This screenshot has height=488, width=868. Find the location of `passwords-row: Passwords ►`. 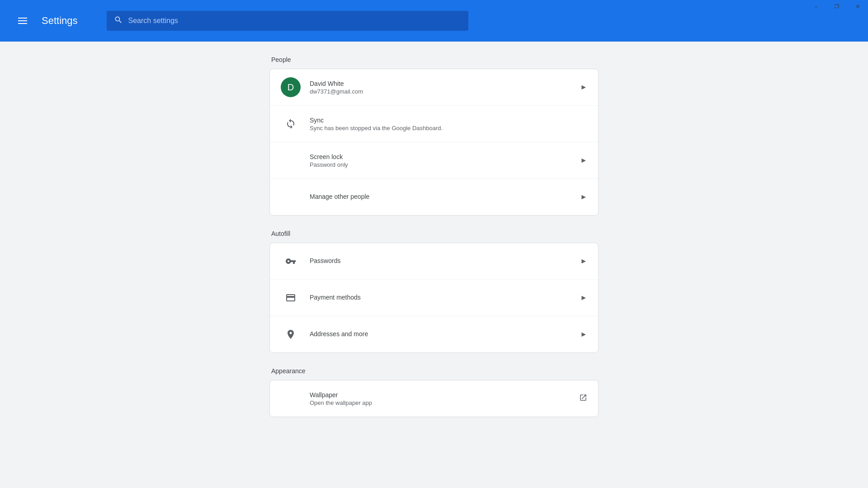

passwords-row: Passwords ► is located at coordinates (434, 261).